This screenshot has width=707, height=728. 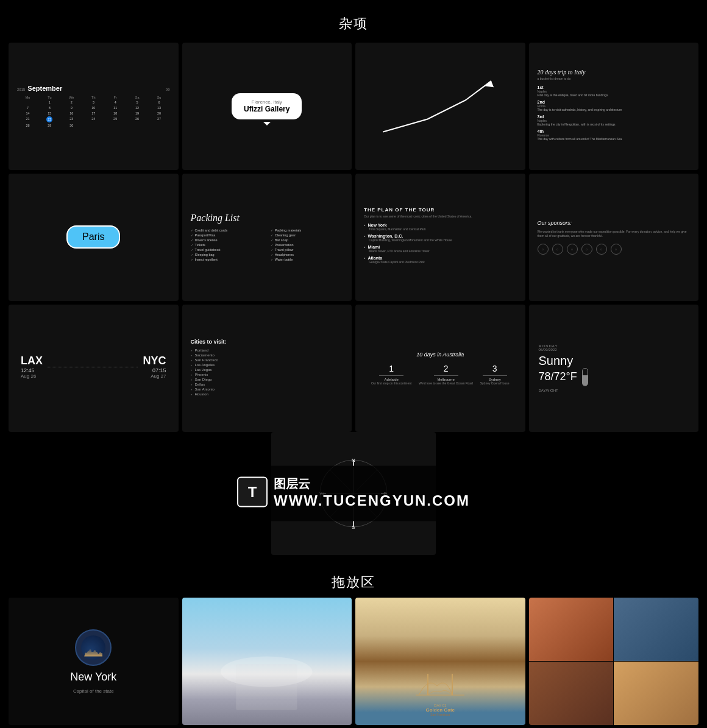 What do you see at coordinates (555, 223) in the screenshot?
I see `sponsors-title: Our sponsors:` at bounding box center [555, 223].